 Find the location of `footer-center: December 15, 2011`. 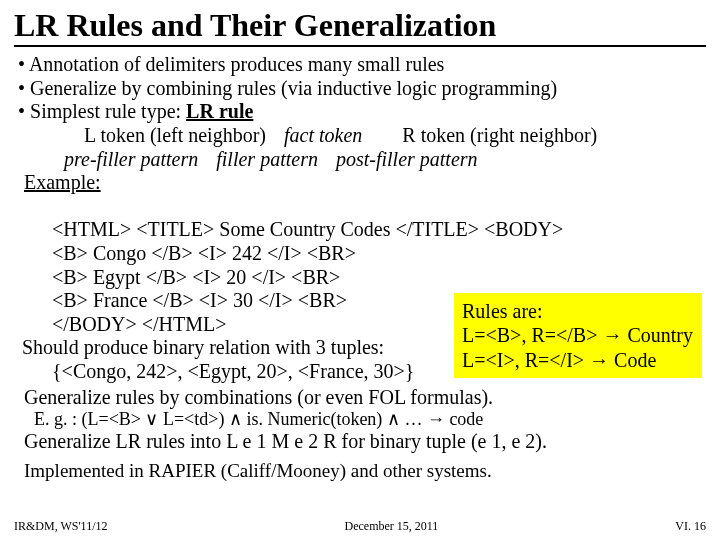

footer-center: December 15, 2011 is located at coordinates (391, 526).